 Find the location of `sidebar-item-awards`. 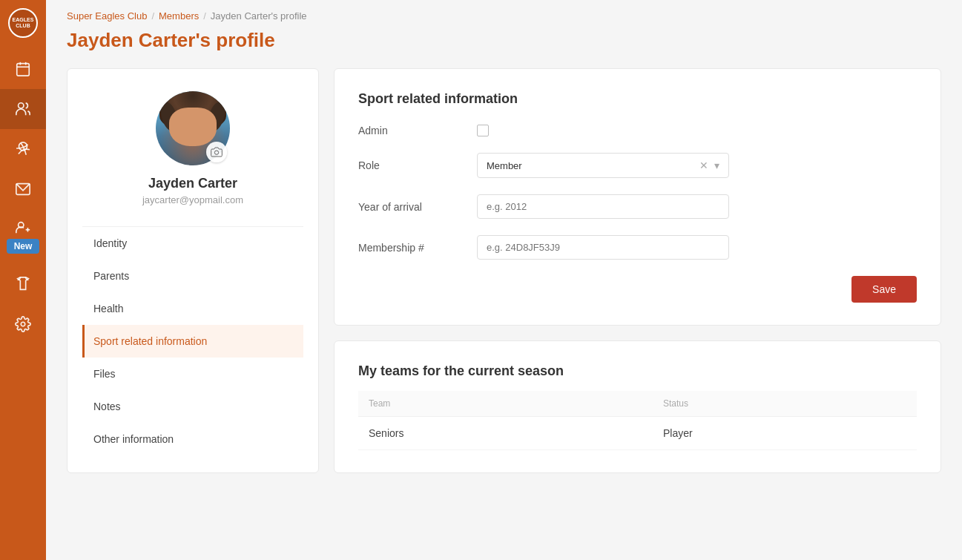

sidebar-item-awards is located at coordinates (23, 149).